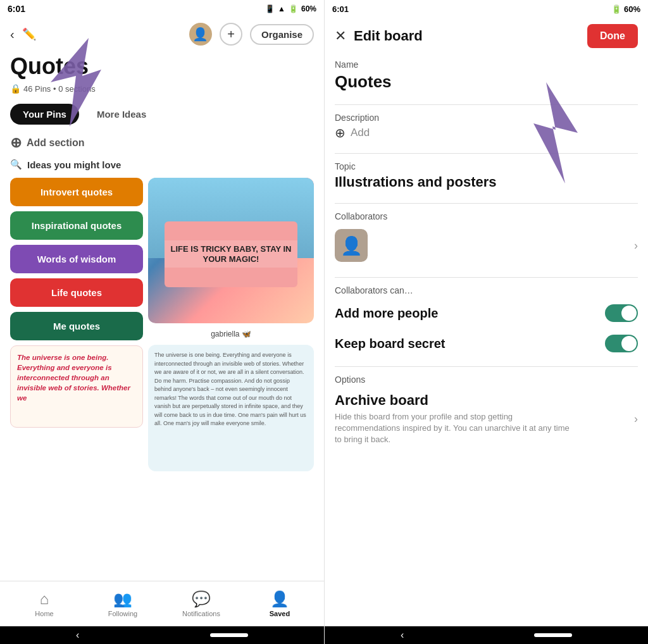 The height and width of the screenshot is (644, 648). I want to click on close-button: ✕, so click(340, 36).